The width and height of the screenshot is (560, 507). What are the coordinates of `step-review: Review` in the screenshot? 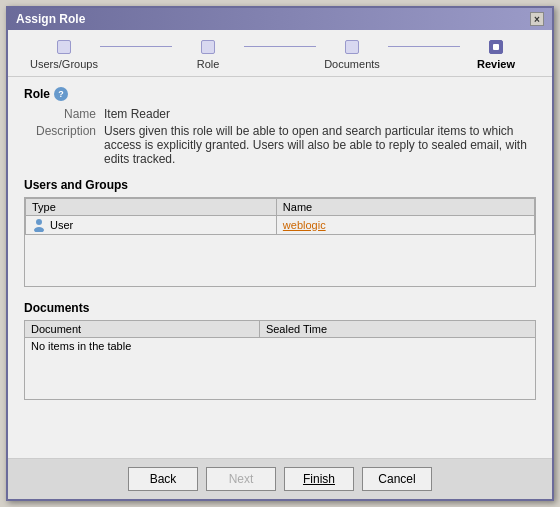 It's located at (496, 55).